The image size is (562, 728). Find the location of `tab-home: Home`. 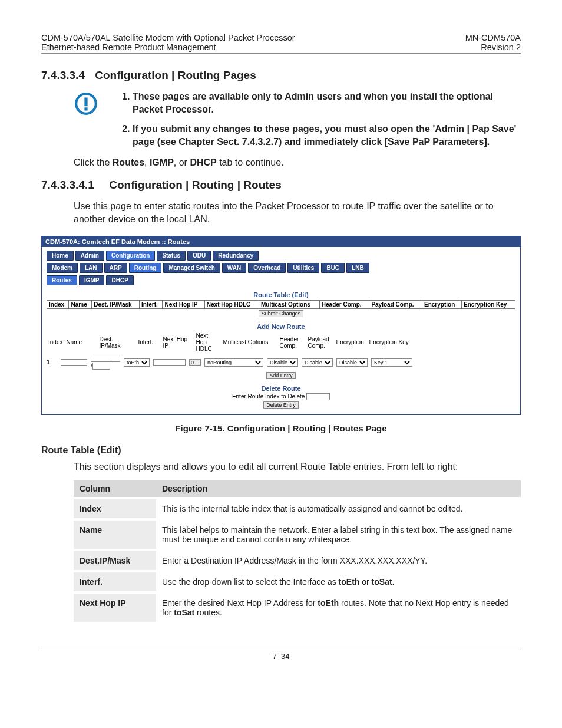

tab-home: Home is located at coordinates (60, 256).